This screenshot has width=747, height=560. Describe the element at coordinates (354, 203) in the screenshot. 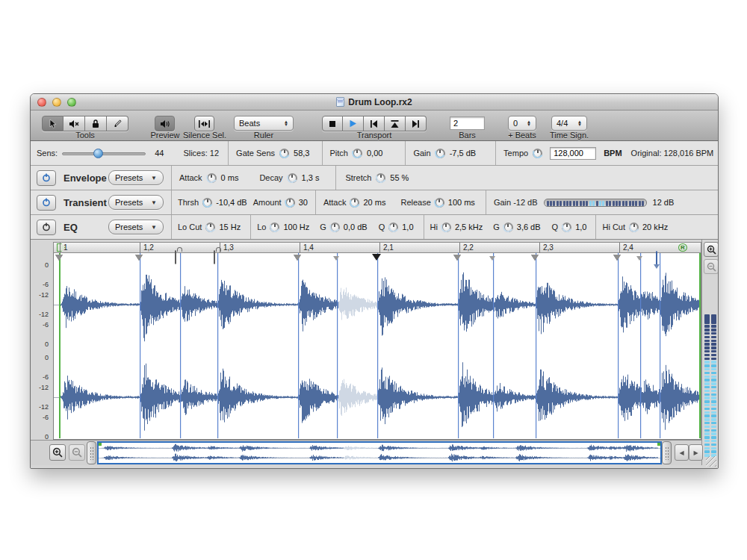

I see `trans-attack-knob` at that location.